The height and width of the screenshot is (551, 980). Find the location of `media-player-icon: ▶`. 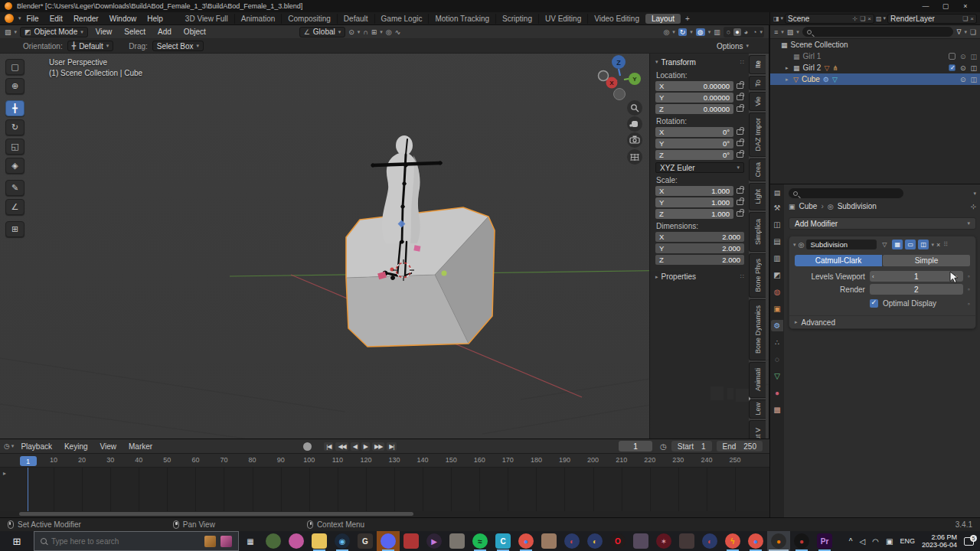

media-player-icon: ▶ is located at coordinates (434, 541).